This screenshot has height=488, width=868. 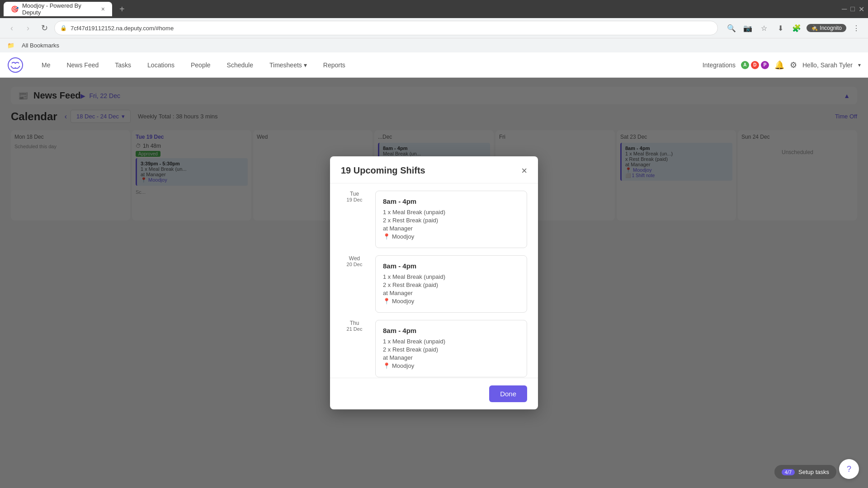 What do you see at coordinates (782, 65) in the screenshot?
I see `app-header-right: Integrations A D P 🔔 ⚙ Hello, Sarah Tyle…` at bounding box center [782, 65].